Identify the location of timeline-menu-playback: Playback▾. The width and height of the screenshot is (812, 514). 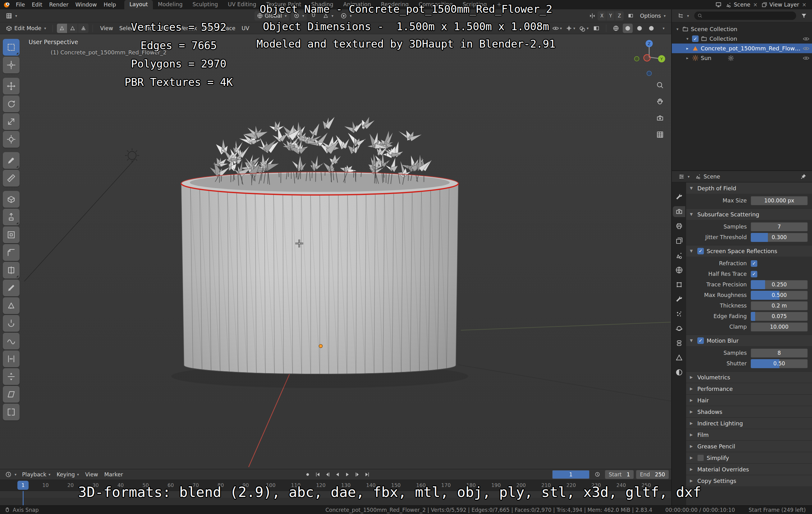
(36, 475).